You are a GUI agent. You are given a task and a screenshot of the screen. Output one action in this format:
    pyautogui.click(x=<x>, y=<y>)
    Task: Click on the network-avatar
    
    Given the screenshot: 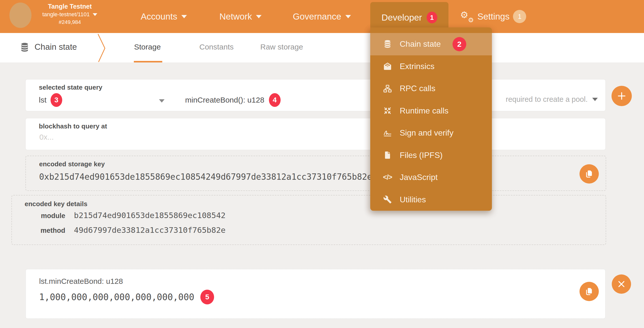 What is the action you would take?
    pyautogui.click(x=20, y=15)
    